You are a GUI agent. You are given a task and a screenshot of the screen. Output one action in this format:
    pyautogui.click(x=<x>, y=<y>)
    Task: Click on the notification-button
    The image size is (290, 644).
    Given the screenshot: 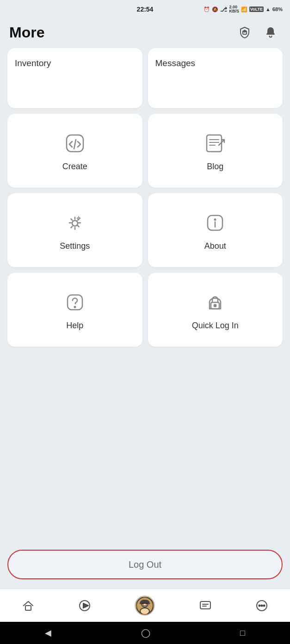 What is the action you would take?
    pyautogui.click(x=271, y=32)
    